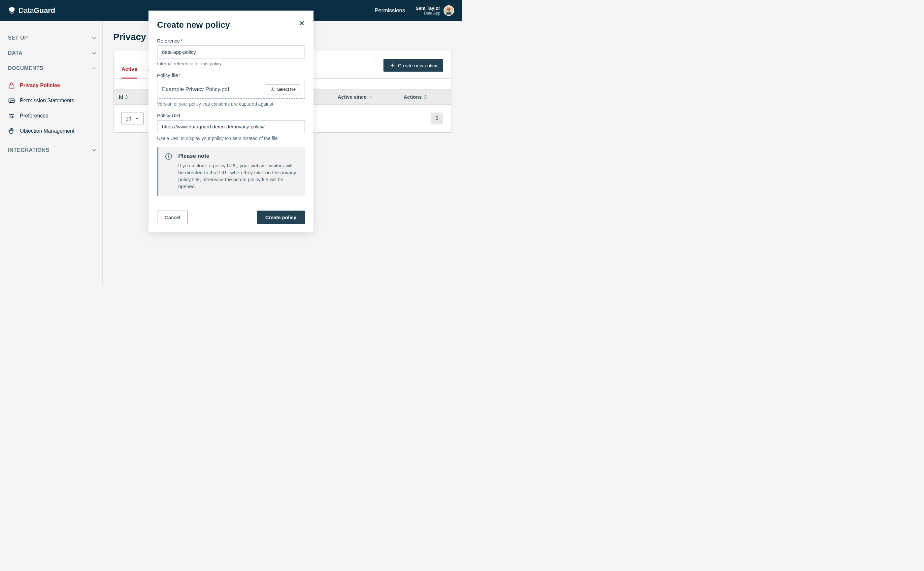 The width and height of the screenshot is (924, 571). I want to click on policy-url-label: Policy URL, so click(231, 116).